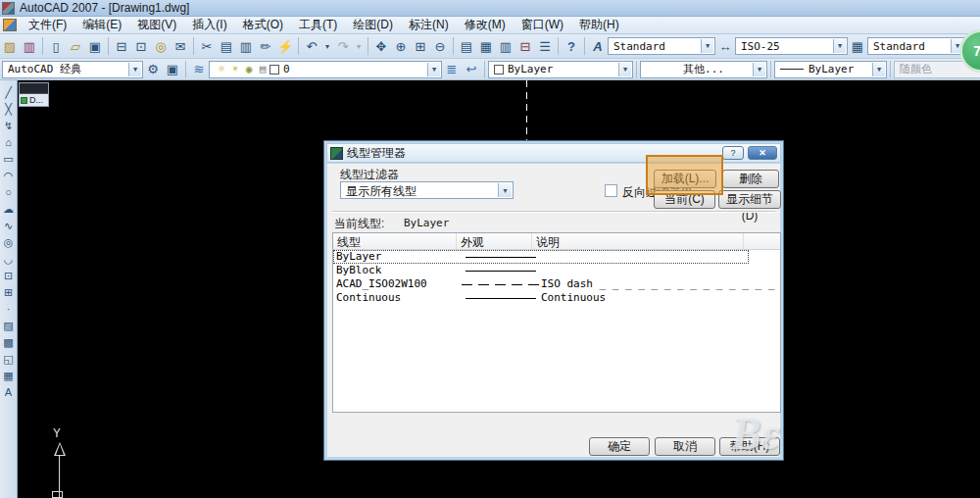 The width and height of the screenshot is (980, 498). Describe the element at coordinates (541, 257) in the screenshot. I see `linetype-row-bylayer: ByLayer` at that location.